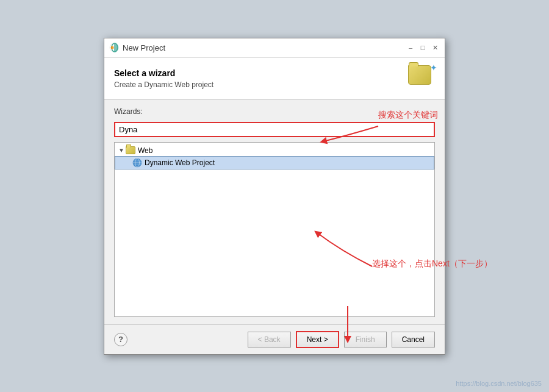 The image size is (549, 392). Describe the element at coordinates (274, 129) in the screenshot. I see `search-input` at that location.